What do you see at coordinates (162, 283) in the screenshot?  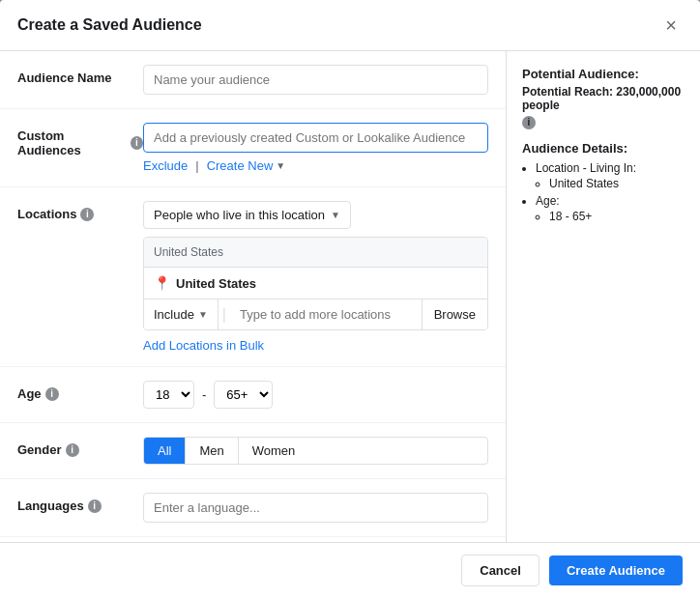 I see `location-pin-icon: 📍` at bounding box center [162, 283].